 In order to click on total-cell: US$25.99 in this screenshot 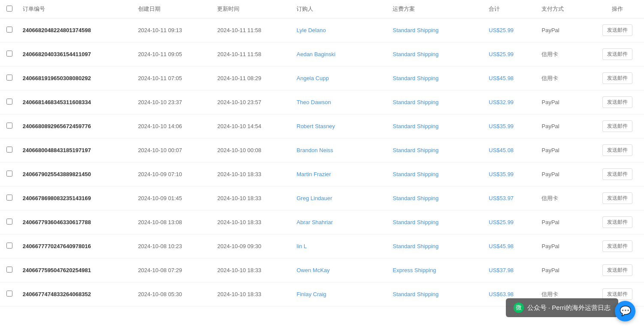, I will do `click(511, 30)`.